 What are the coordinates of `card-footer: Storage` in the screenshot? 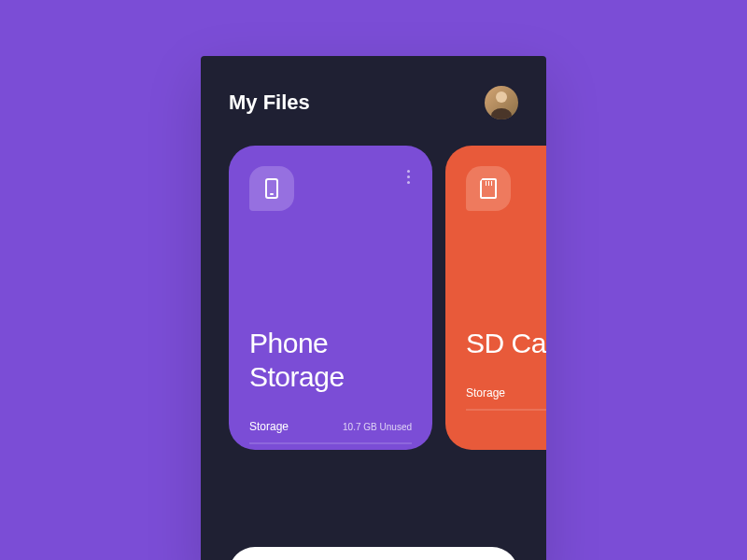 It's located at (506, 399).